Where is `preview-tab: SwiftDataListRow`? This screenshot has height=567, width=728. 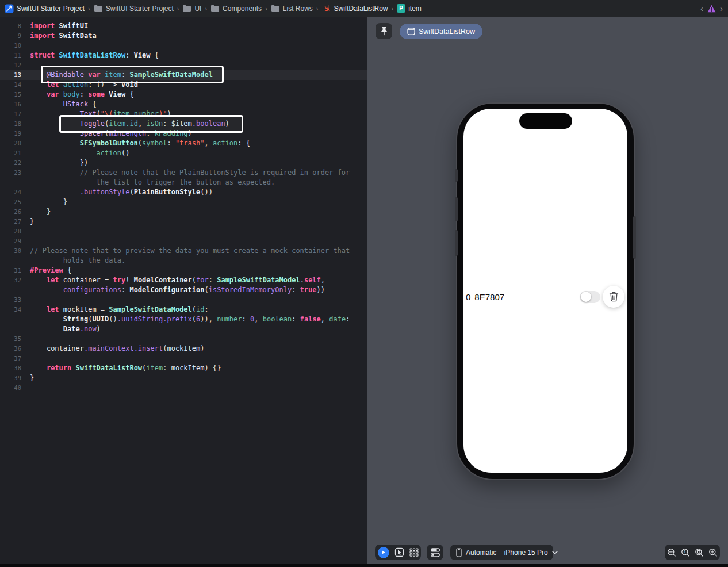
preview-tab: SwiftDataListRow is located at coordinates (441, 31).